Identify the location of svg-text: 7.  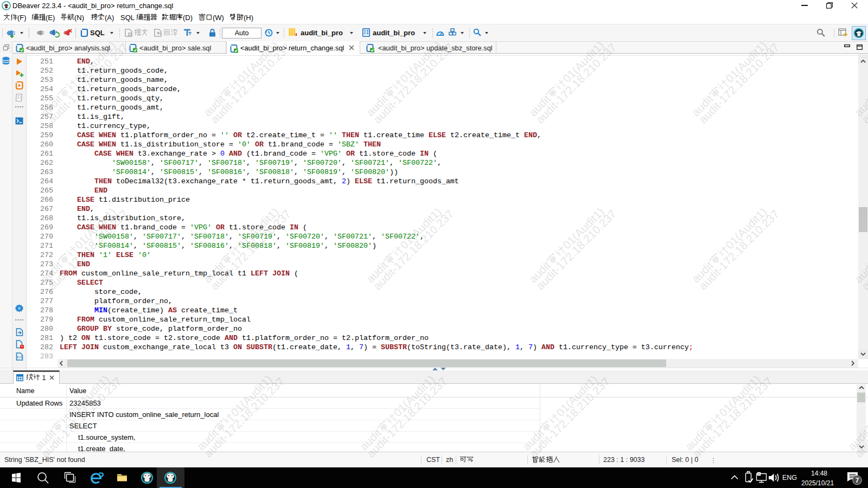
(857, 480).